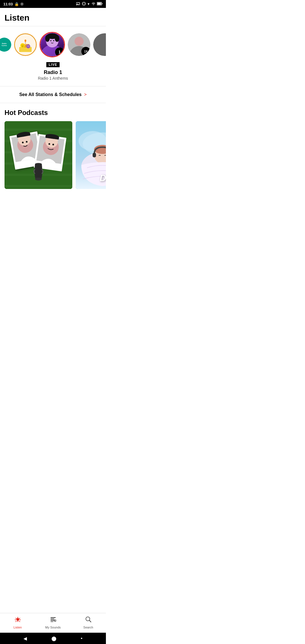 This screenshot has height=644, width=305. What do you see at coordinates (18, 627) in the screenshot?
I see `listen-label: Listen` at bounding box center [18, 627].